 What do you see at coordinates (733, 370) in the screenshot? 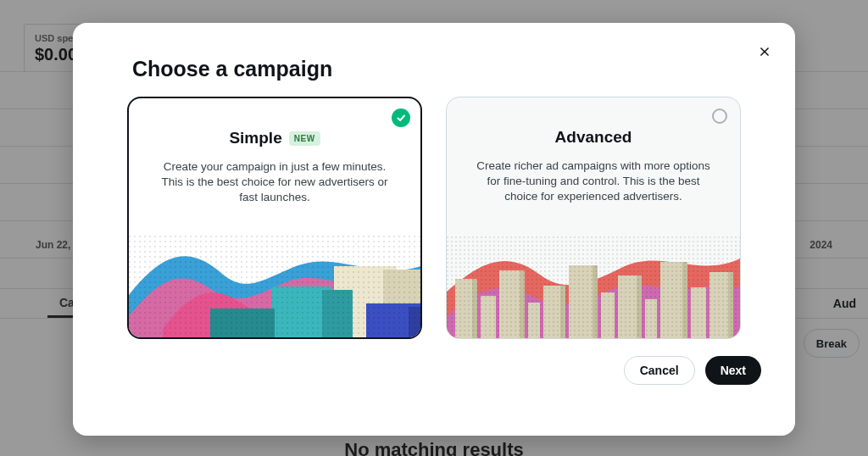
I see `next-button: Next` at bounding box center [733, 370].